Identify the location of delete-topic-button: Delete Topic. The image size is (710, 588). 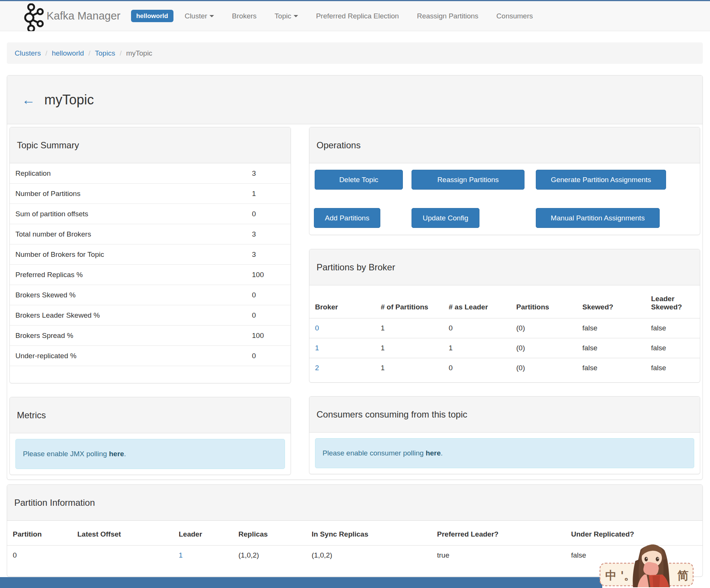
(359, 179).